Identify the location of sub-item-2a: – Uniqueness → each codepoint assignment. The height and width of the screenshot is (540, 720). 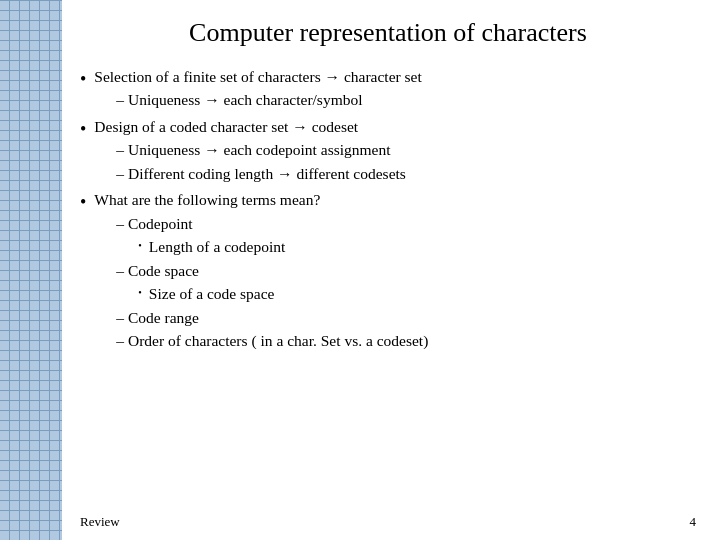
(395, 150).